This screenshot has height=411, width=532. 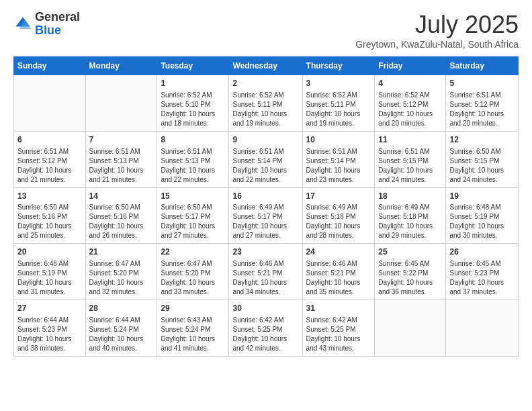 What do you see at coordinates (50, 309) in the screenshot?
I see `day-number: 27` at bounding box center [50, 309].